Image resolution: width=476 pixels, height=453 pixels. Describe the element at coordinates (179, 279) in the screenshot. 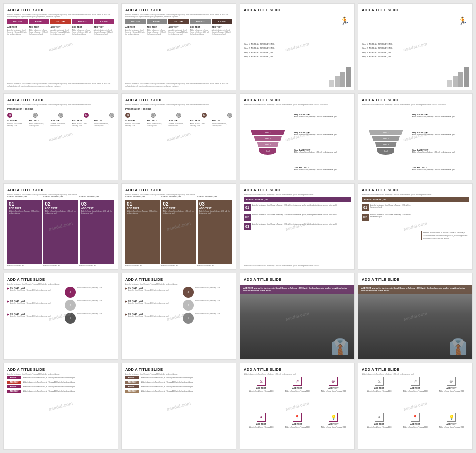

I see `slide-14-title: ADD A TITLE SLIDE` at that location.